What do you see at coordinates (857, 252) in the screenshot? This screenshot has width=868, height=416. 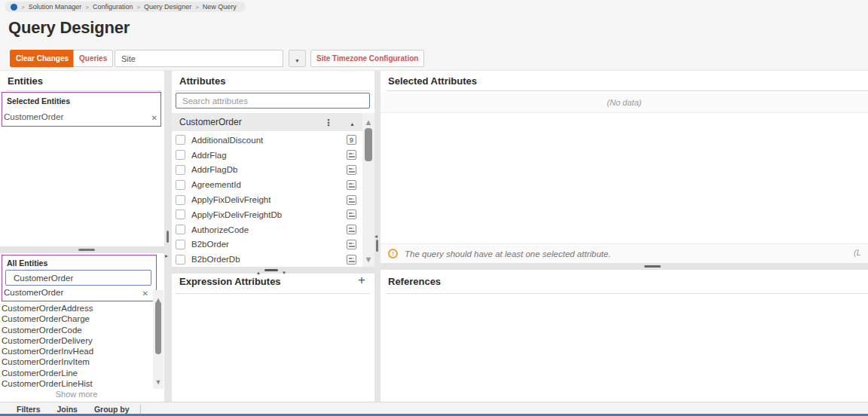 I see `clipped-status-text: (L` at bounding box center [857, 252].